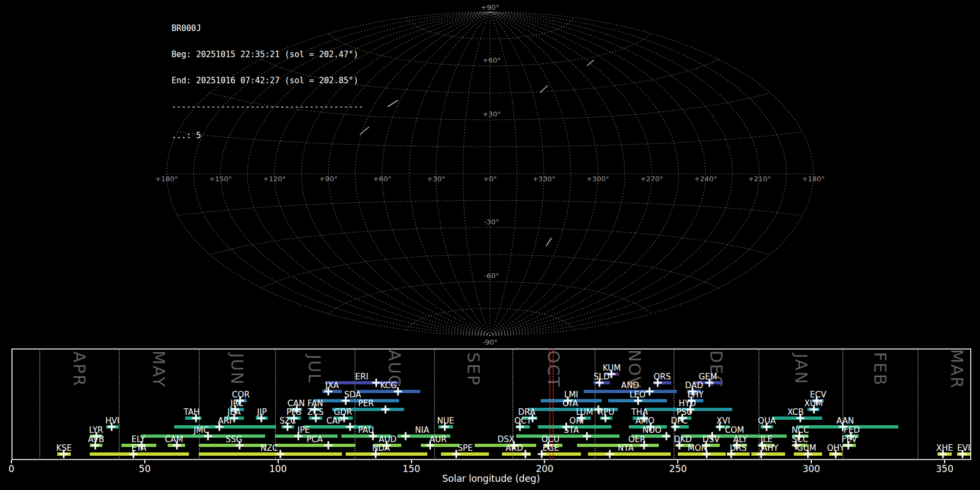  Describe the element at coordinates (381, 448) in the screenshot. I see `shower-label-nda: NDA` at that location.